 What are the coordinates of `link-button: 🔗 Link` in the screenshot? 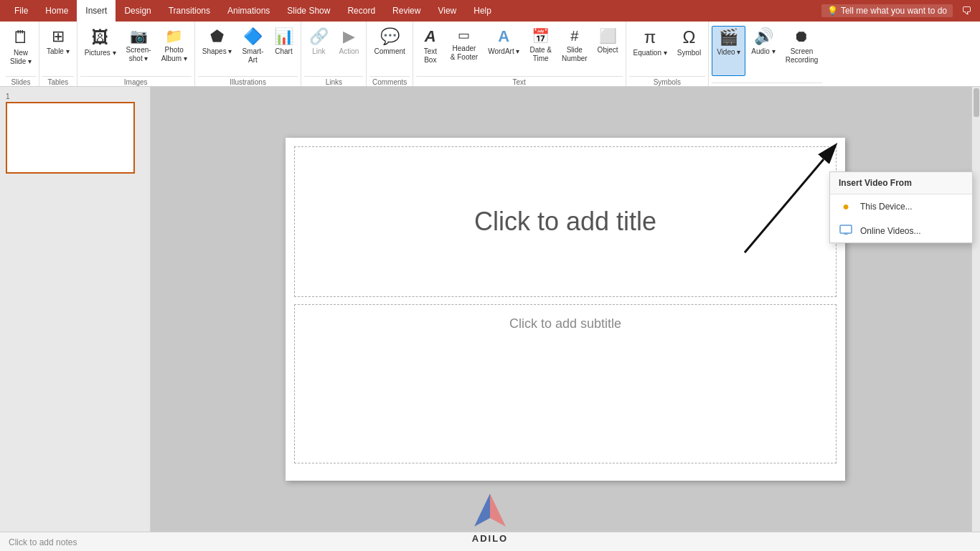 It's located at (319, 51).